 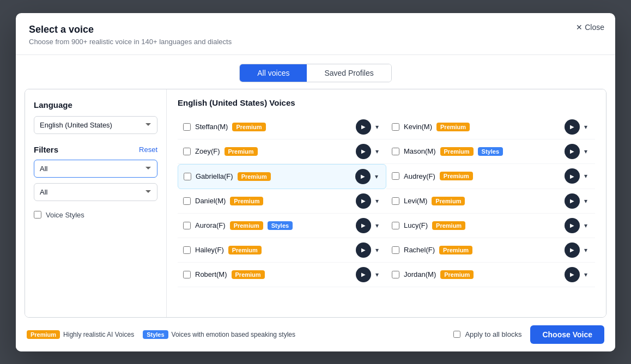 What do you see at coordinates (420, 275) in the screenshot?
I see `voice-name: Jordan(M)` at bounding box center [420, 275].